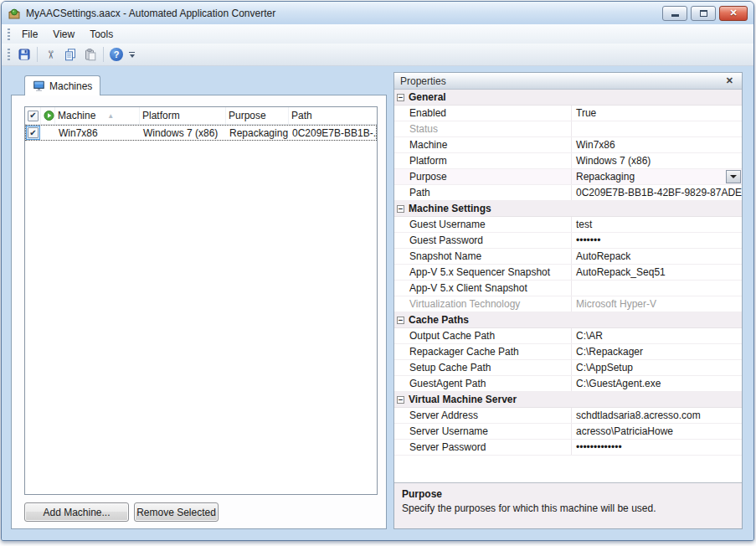 The height and width of the screenshot is (546, 756). Describe the element at coordinates (656, 447) in the screenshot. I see `property-value: •••••••••••••` at that location.